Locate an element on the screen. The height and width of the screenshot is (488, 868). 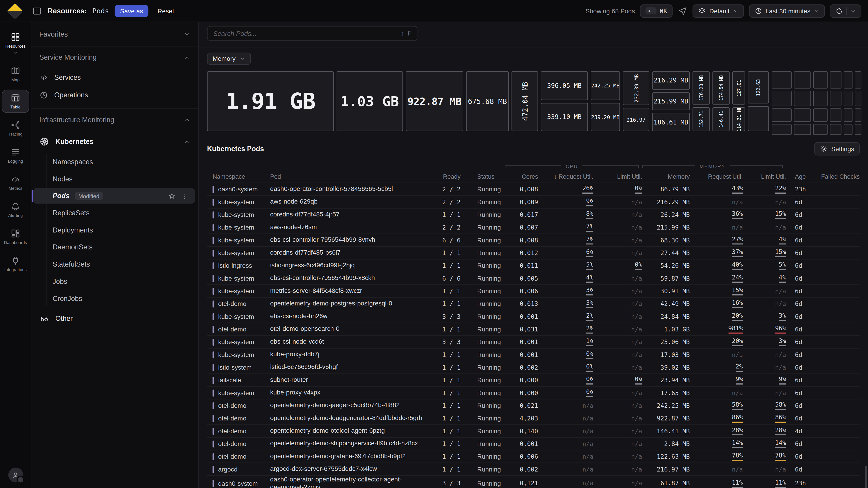
treemap-cell: 216.97 is located at coordinates (636, 120).